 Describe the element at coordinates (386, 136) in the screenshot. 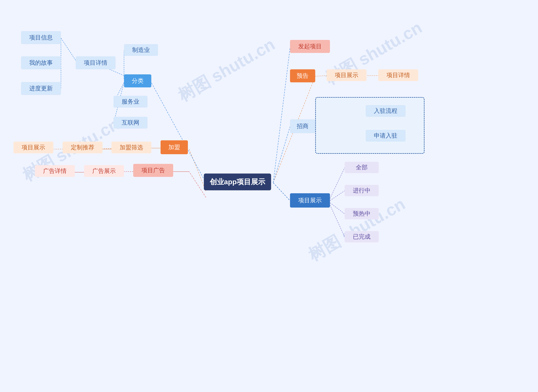

I see `node-shenqing-ruzhu: 申请入驻` at that location.